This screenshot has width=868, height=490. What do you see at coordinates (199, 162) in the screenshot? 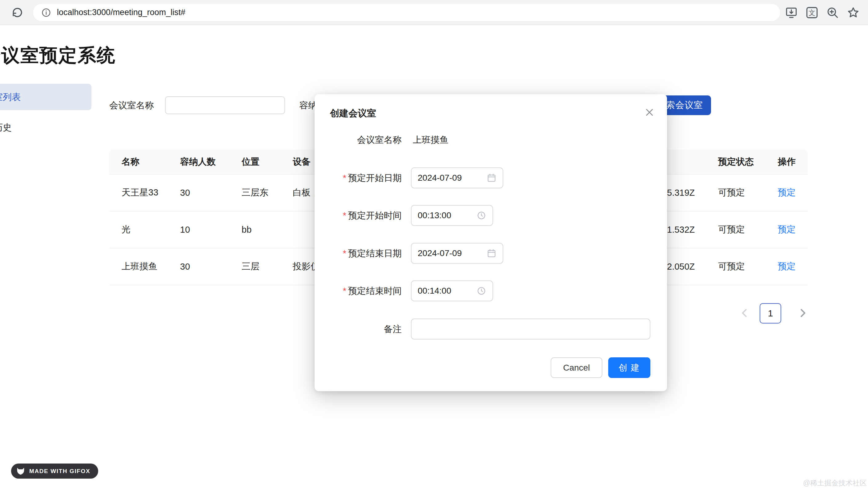
I see `header-capacity: 容纳人数` at bounding box center [199, 162].